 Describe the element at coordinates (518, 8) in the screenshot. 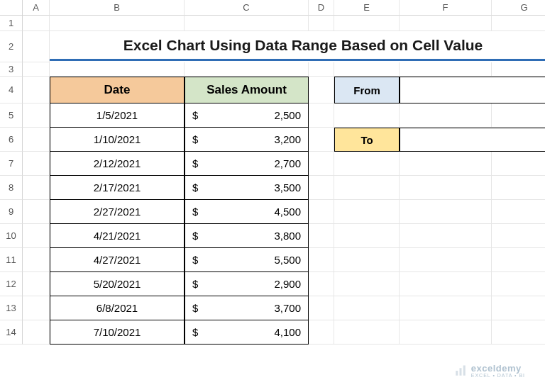

I see `column-header-G: G` at that location.